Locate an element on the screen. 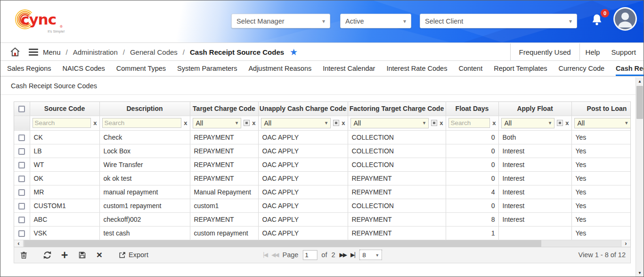 The image size is (644, 277). support-link: Support is located at coordinates (625, 52).